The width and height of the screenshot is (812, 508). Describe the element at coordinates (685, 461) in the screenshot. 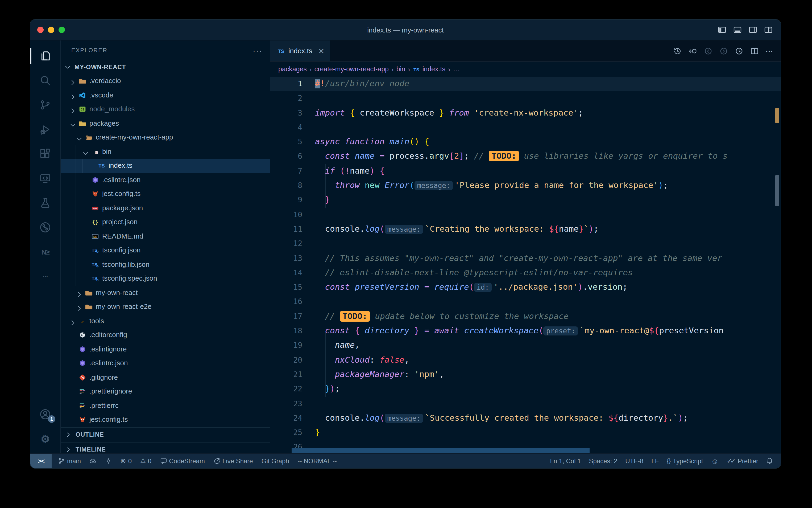

I see `status-language-mode: {}TypeScript` at that location.